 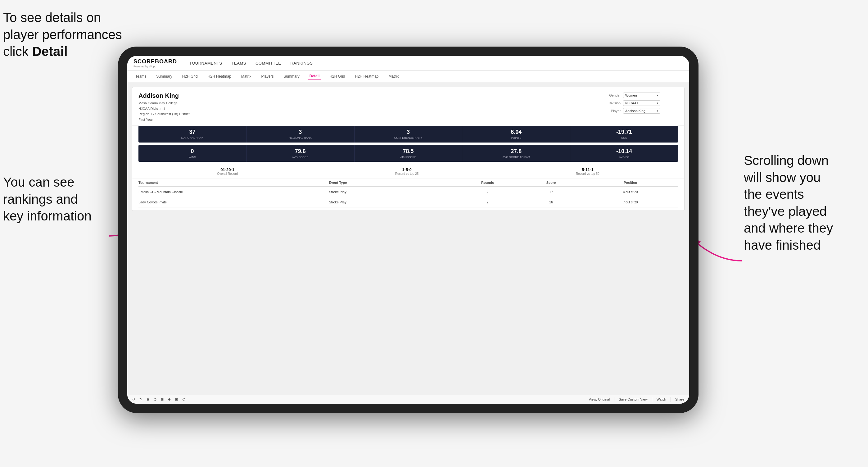 What do you see at coordinates (642, 103) in the screenshot?
I see `division-select-wrapper: NJCAA I NJCAA II` at bounding box center [642, 103].